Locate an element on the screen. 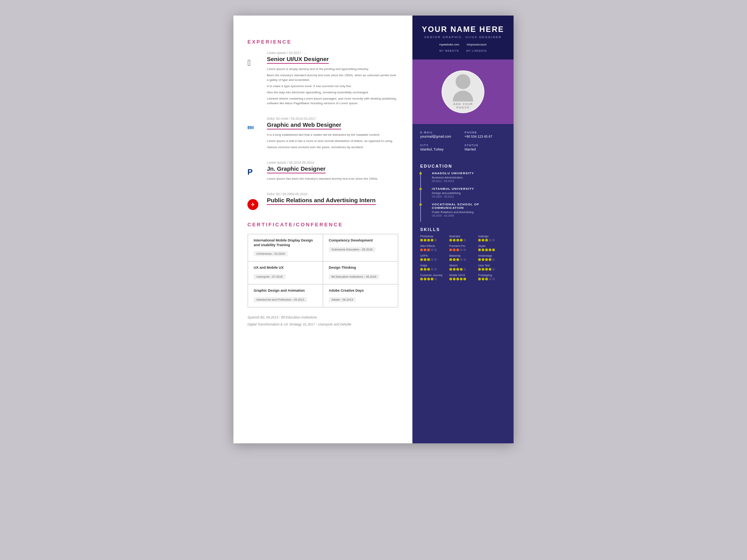 Image resolution: width=747 pixels, height=560 pixels. exp-body-1: Lorem Ipsum is simply dummy text of the … is located at coordinates (333, 86).